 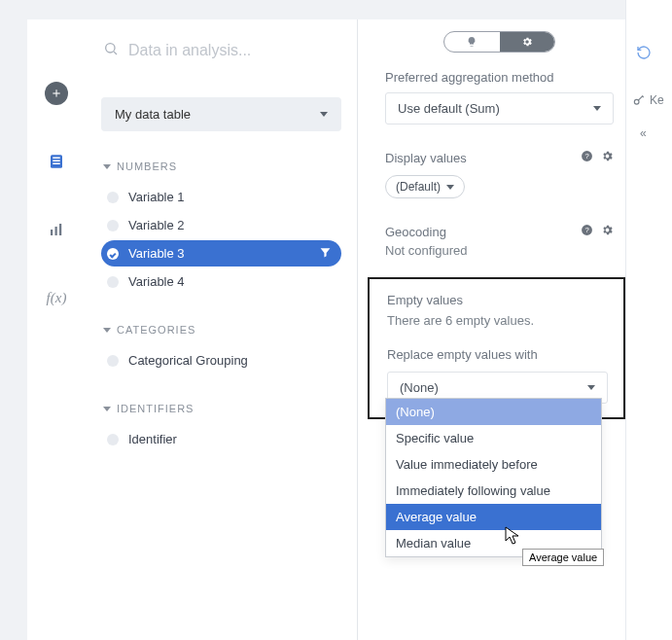 What do you see at coordinates (153, 440) in the screenshot?
I see `column-label: Identifier` at bounding box center [153, 440].